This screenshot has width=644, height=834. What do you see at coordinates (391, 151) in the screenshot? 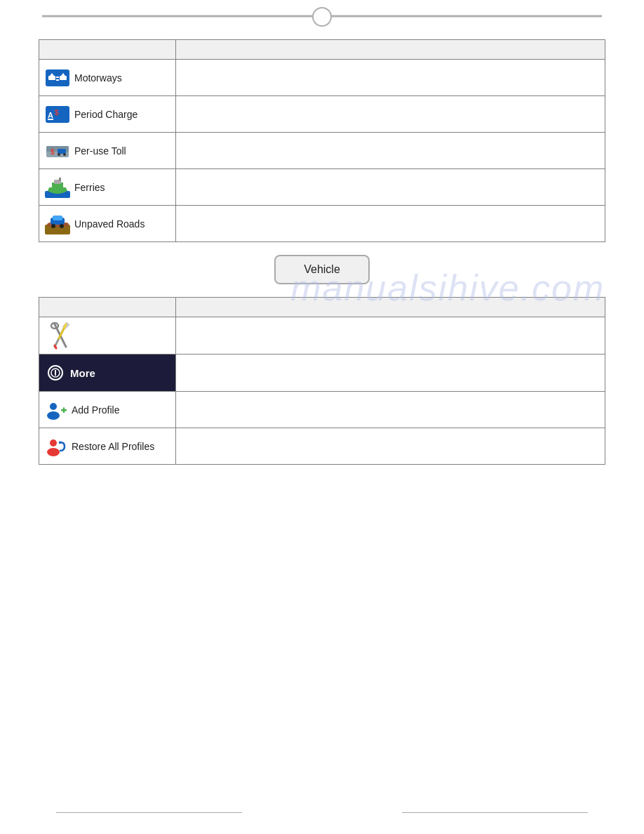
I see `per-use-toll-value` at bounding box center [391, 151].